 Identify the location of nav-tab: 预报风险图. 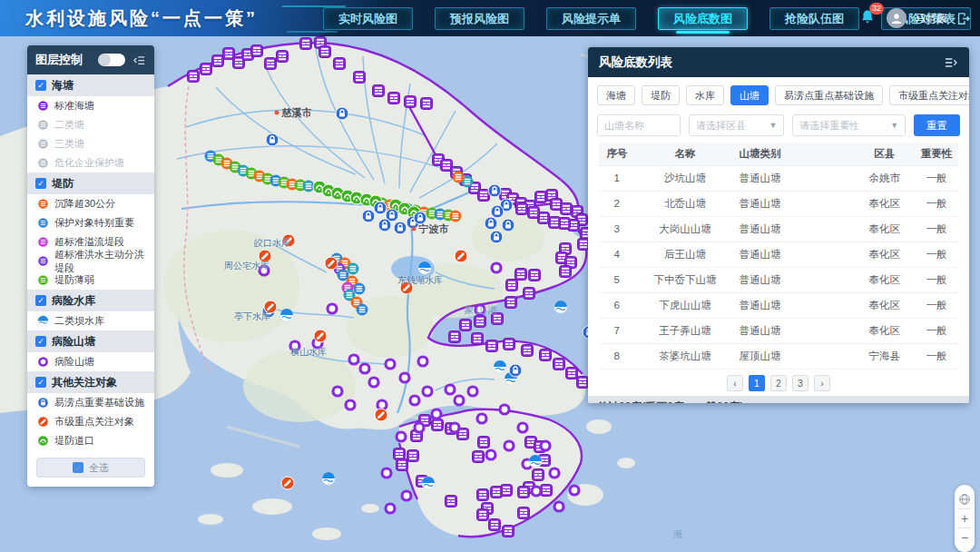
(479, 18).